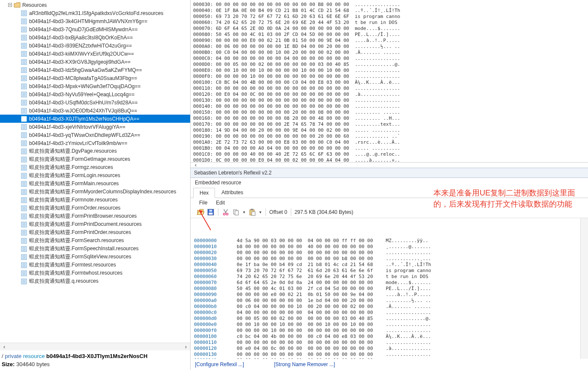 This screenshot has width=588, height=370. What do you see at coordinates (10, 5) in the screenshot?
I see `expander-icon` at bounding box center [10, 5].